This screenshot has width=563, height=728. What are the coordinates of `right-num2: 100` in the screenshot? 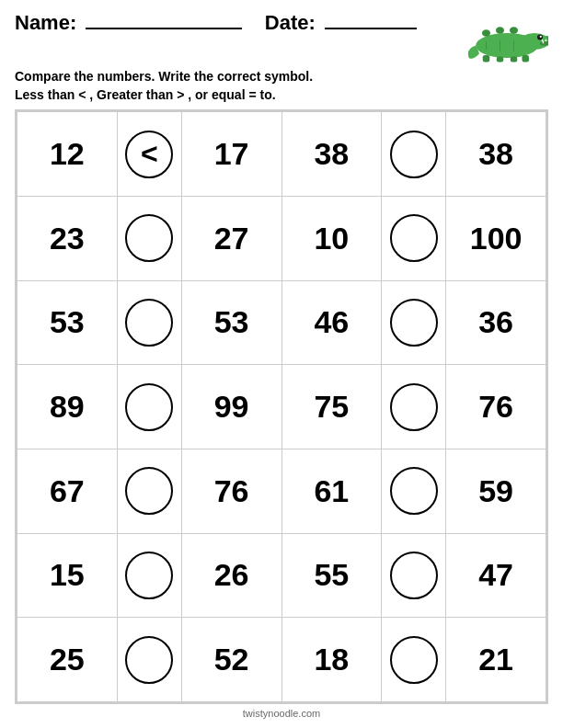 It's located at (497, 238).